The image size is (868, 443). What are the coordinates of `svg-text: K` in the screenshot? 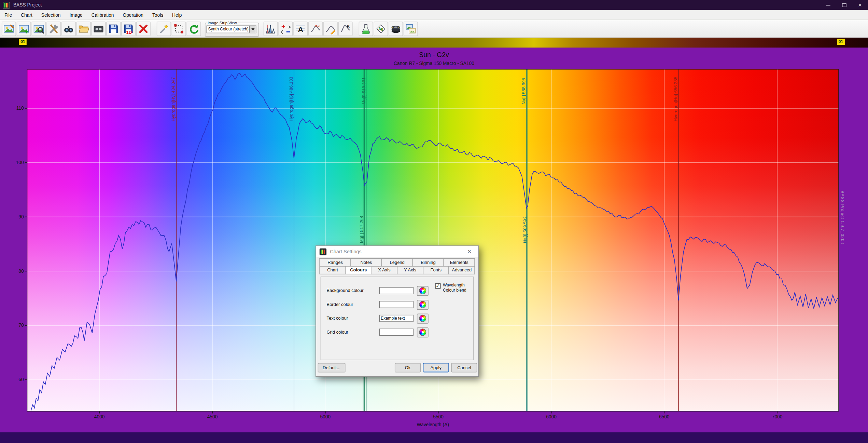 It's located at (348, 26).